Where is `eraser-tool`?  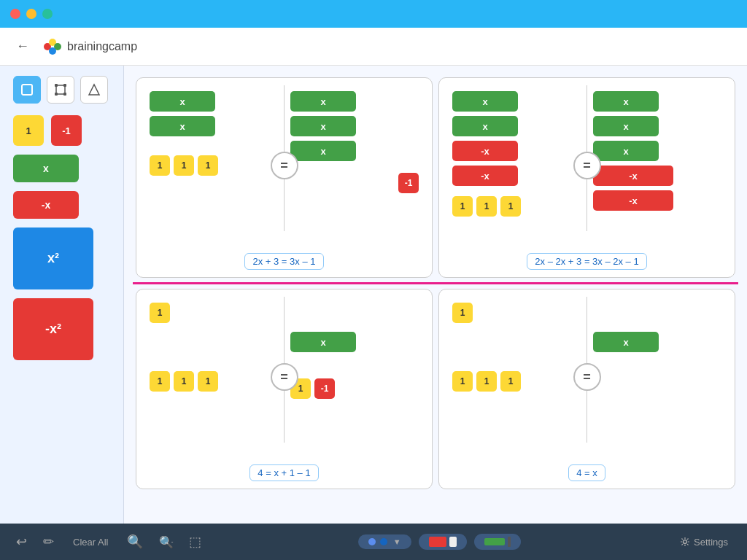 eraser-tool is located at coordinates (443, 542).